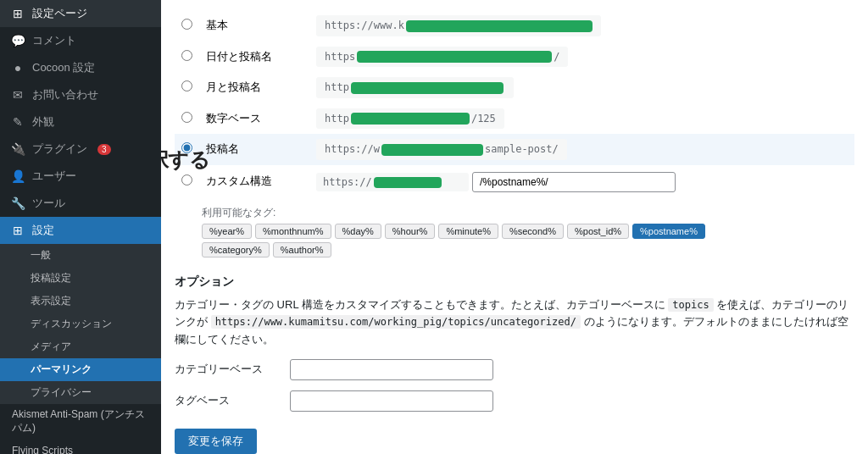  Describe the element at coordinates (81, 176) in the screenshot. I see `sidebar-item-users: 👤 ユーザー` at that location.